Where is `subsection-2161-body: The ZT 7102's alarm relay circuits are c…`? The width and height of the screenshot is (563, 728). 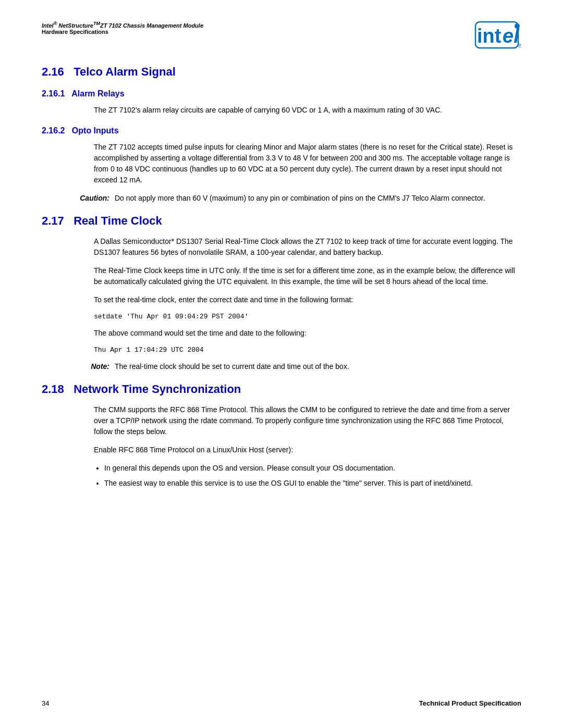 subsection-2161-body: The ZT 7102's alarm relay circuits are c… is located at coordinates (308, 110).